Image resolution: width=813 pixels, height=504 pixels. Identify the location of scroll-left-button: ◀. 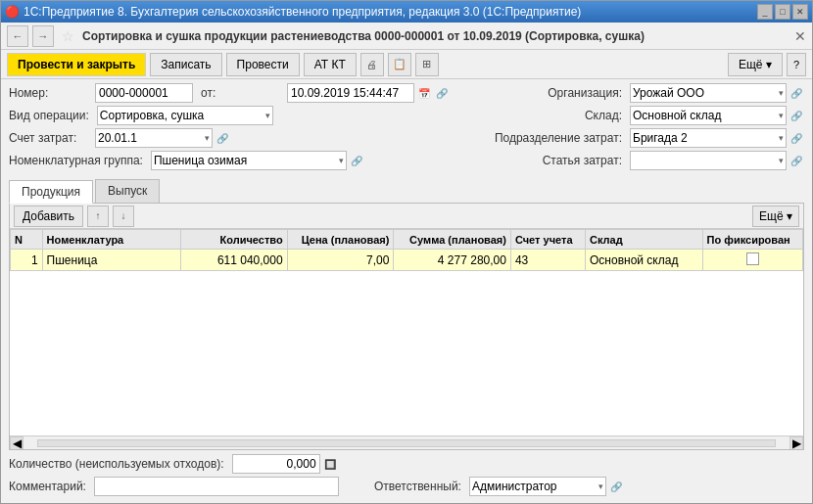
(17, 443).